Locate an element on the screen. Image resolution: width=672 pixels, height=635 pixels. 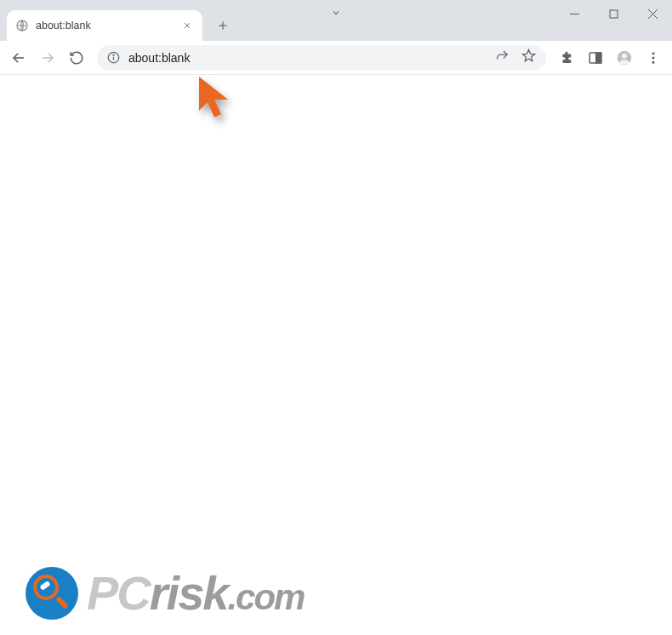
extensions-button is located at coordinates (567, 58).